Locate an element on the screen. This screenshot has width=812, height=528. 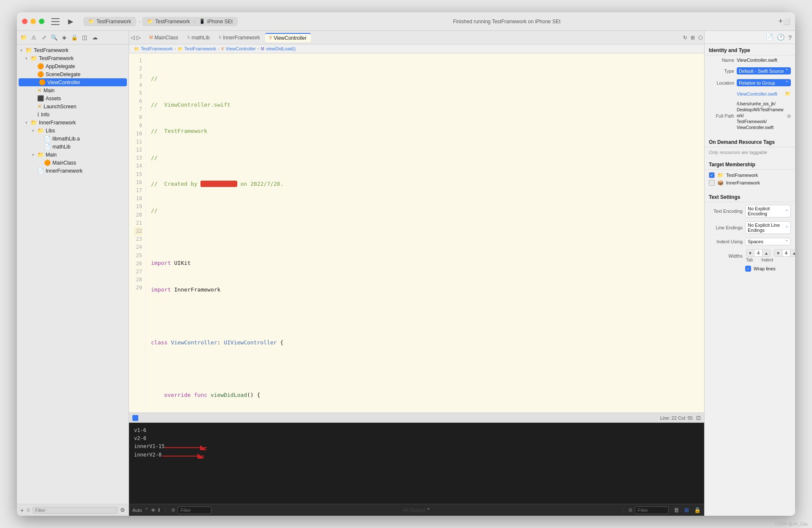
tree-item-main: ▾ ✕ Main is located at coordinates (73, 91).